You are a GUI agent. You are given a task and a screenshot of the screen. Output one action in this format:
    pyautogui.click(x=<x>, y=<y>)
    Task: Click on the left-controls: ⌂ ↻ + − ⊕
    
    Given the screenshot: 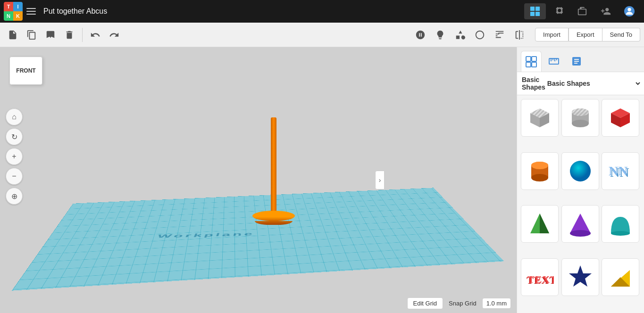 What is the action you would take?
    pyautogui.click(x=14, y=156)
    